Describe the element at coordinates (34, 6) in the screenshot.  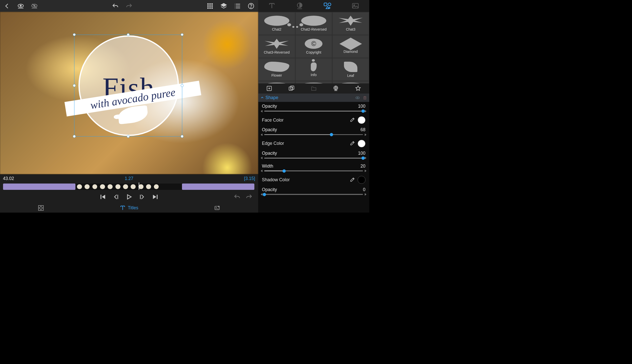
I see `preview-hidden-icon` at that location.